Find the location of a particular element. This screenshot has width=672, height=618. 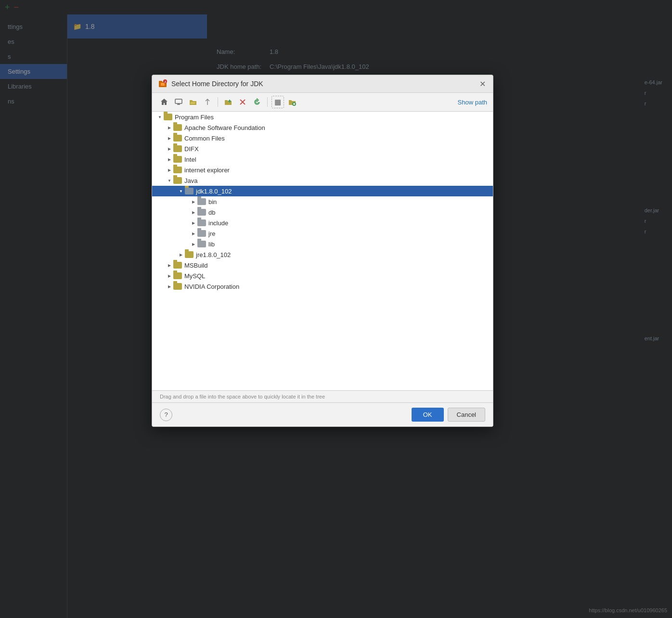

tree-item-mysql: ▶ MySQL is located at coordinates (323, 276).